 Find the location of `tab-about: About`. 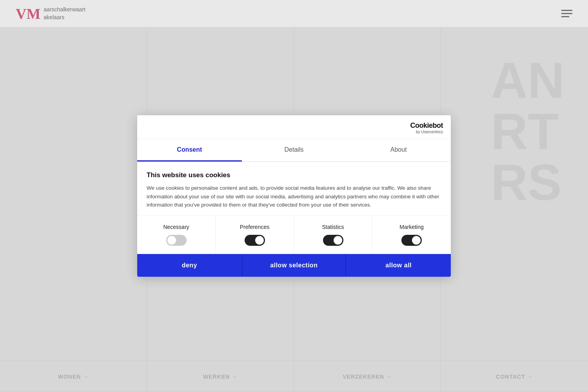

tab-about: About is located at coordinates (398, 151).